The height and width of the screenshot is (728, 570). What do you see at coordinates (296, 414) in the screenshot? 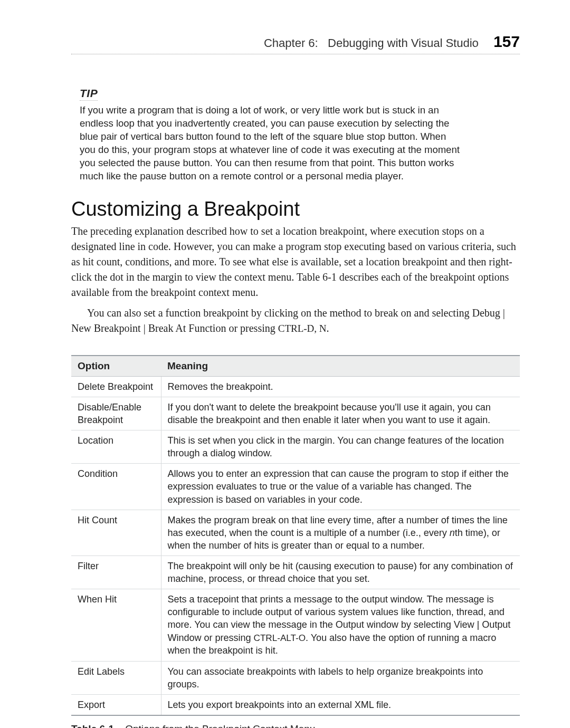
I see `table-row: Disable/Enable BreakpointIf you don't wa…` at bounding box center [296, 414].